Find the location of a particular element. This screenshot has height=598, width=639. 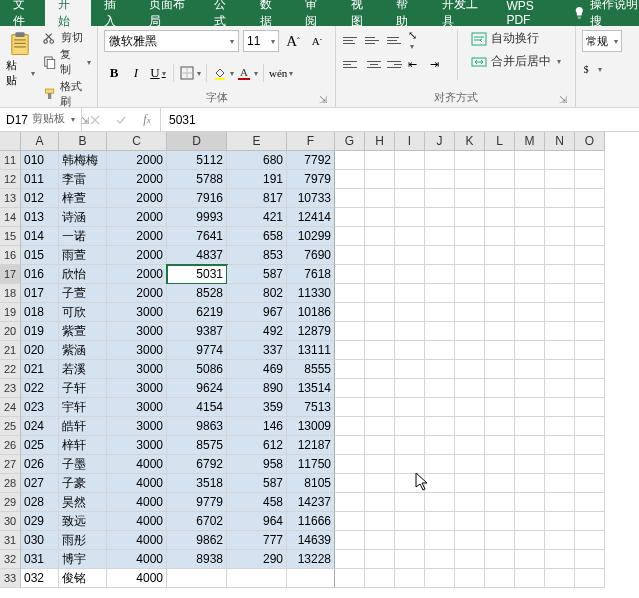

cell-D16: 4837 is located at coordinates (197, 256).